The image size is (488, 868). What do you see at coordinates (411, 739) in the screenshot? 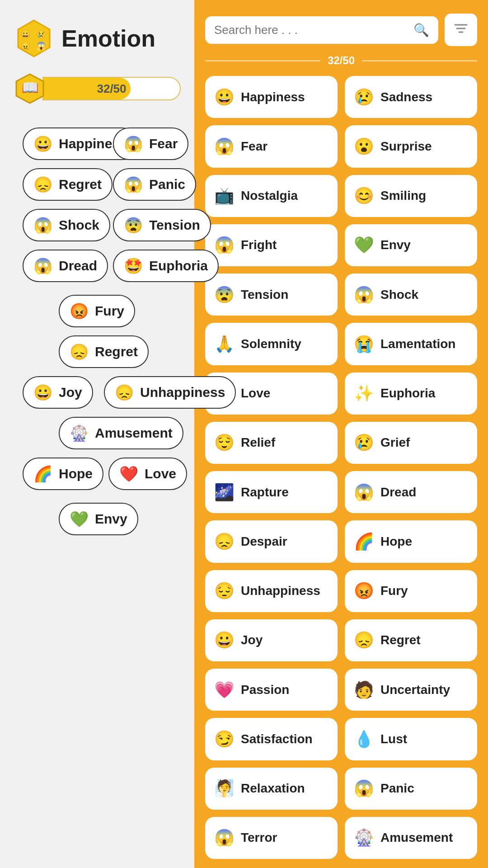
I see `grid-chip-lust: 💧Lust` at bounding box center [411, 739].